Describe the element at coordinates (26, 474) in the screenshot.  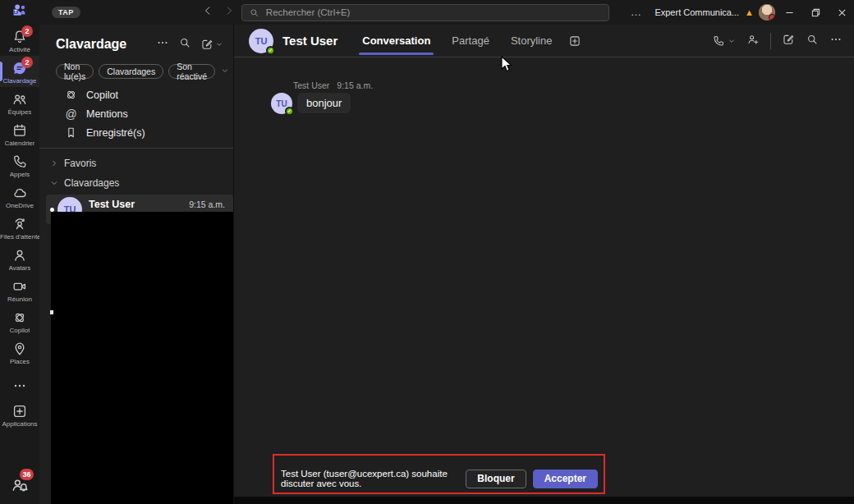
I see `agent-badge: 36` at that location.